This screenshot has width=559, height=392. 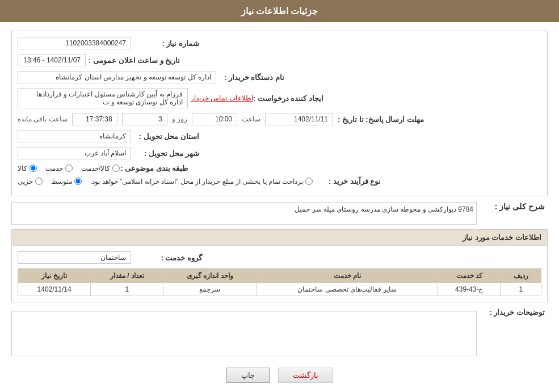 What do you see at coordinates (165, 43) in the screenshot?
I see `need-number-label: شماره نیاز :` at bounding box center [165, 43].